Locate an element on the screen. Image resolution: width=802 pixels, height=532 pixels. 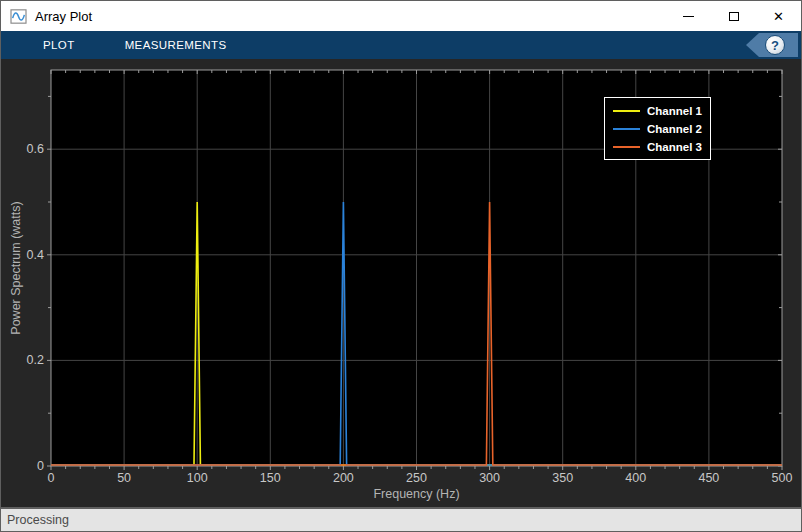
help-button: ? is located at coordinates (775, 45).